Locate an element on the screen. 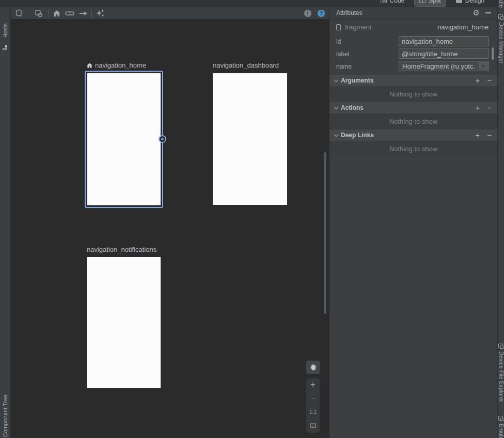 The height and width of the screenshot is (438, 504). fragment-home-preview is located at coordinates (124, 139).